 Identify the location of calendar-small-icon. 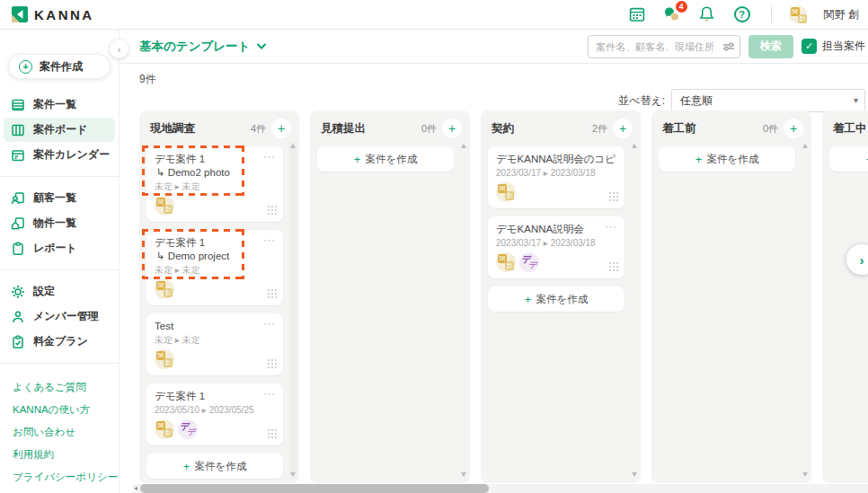
(18, 155).